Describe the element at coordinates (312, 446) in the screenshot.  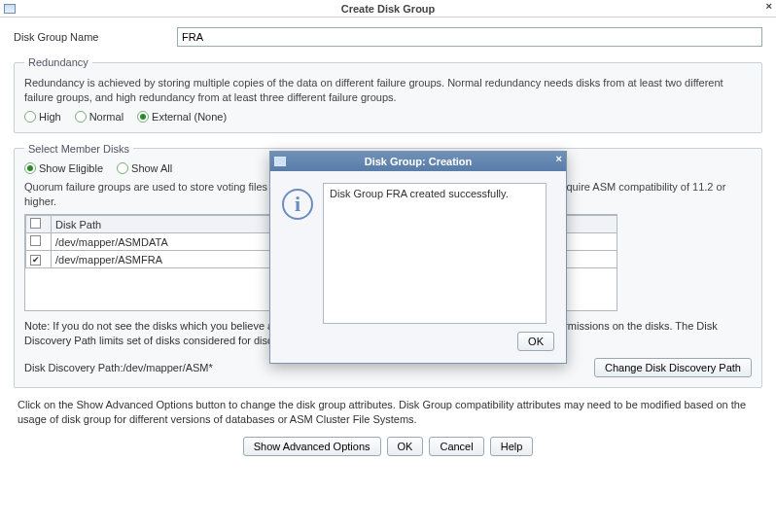
I see `show-advanced-button: Show Advanced Options` at that location.